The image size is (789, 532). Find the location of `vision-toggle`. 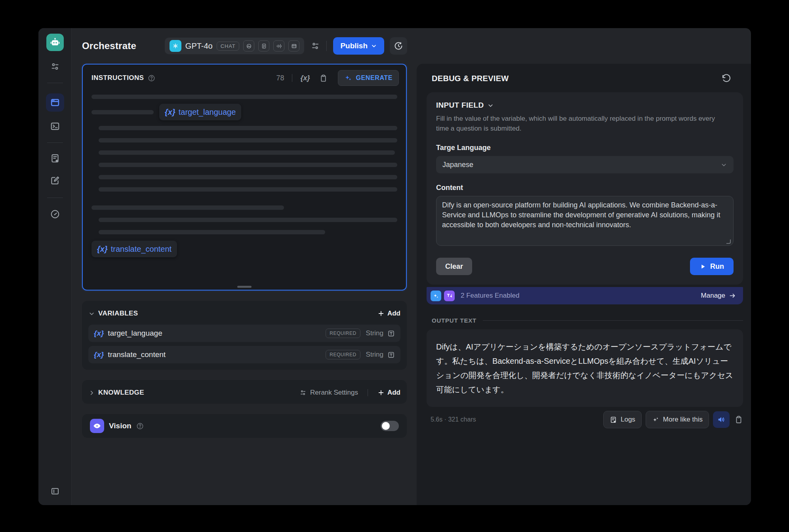

vision-toggle is located at coordinates (390, 426).